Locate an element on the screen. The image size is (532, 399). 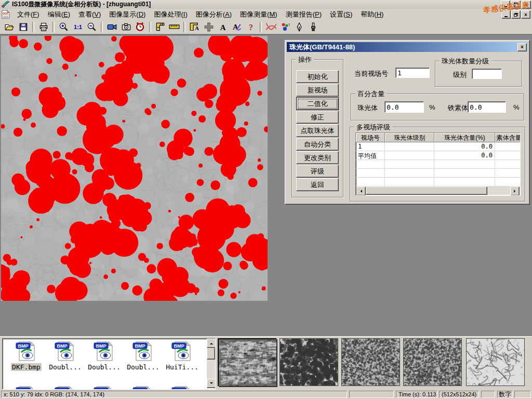
zoom-out-icon is located at coordinates (91, 27).